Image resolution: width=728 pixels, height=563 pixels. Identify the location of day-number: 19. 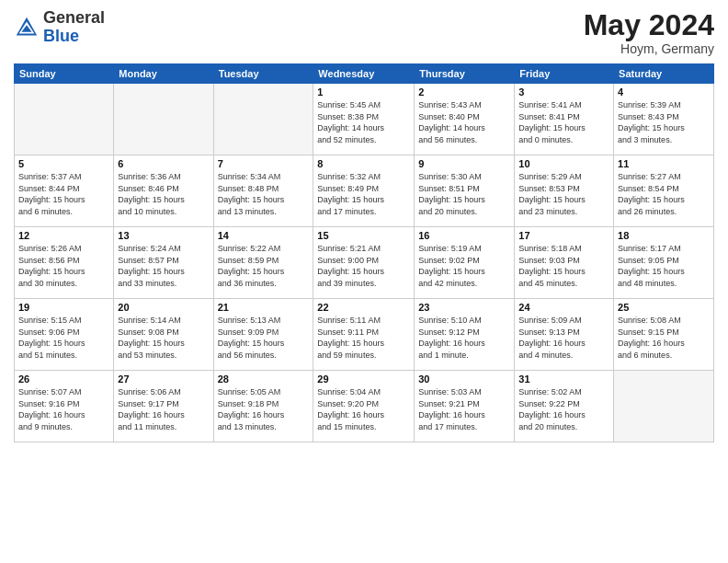
(64, 307).